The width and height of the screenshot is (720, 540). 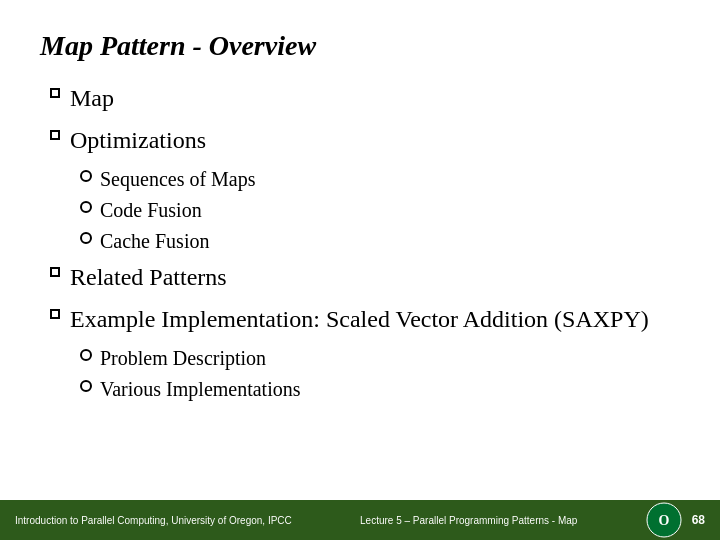 I want to click on sub-bullet-circle-sequences, so click(x=86, y=176).